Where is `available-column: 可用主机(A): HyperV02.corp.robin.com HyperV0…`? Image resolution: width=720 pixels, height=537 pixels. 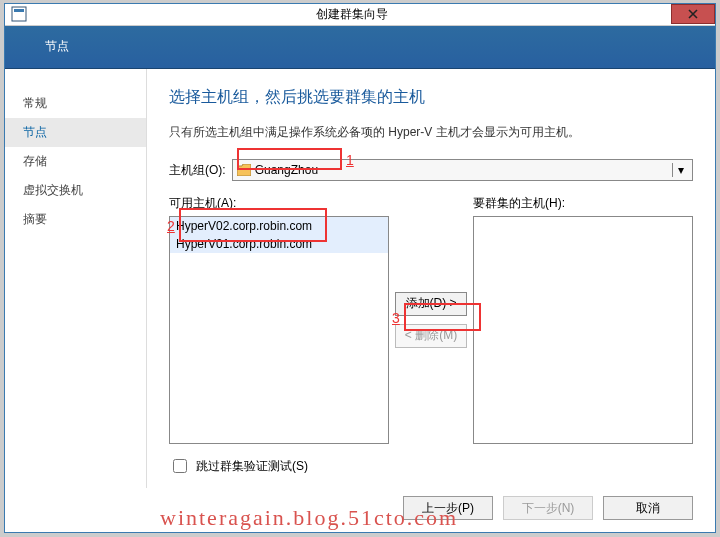
available-column: 可用主机(A): HyperV02.corp.robin.com HyperV0… is located at coordinates (279, 320).